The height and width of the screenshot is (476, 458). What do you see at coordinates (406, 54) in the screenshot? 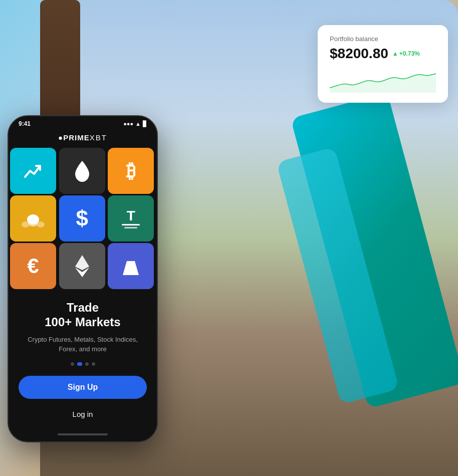
I see `portfolio-change: ▲ +0.73%` at bounding box center [406, 54].